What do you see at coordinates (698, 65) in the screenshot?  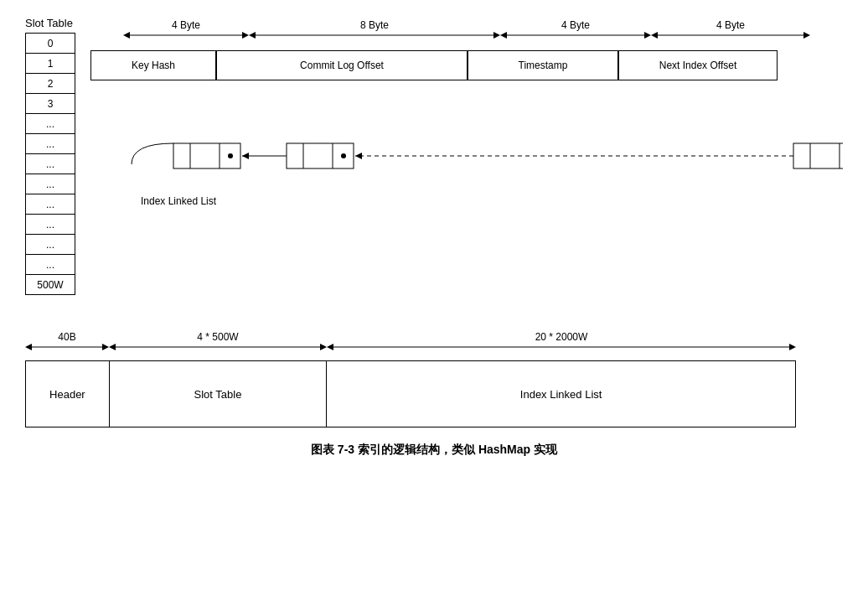 I see `field-box: Next Index Offset` at bounding box center [698, 65].